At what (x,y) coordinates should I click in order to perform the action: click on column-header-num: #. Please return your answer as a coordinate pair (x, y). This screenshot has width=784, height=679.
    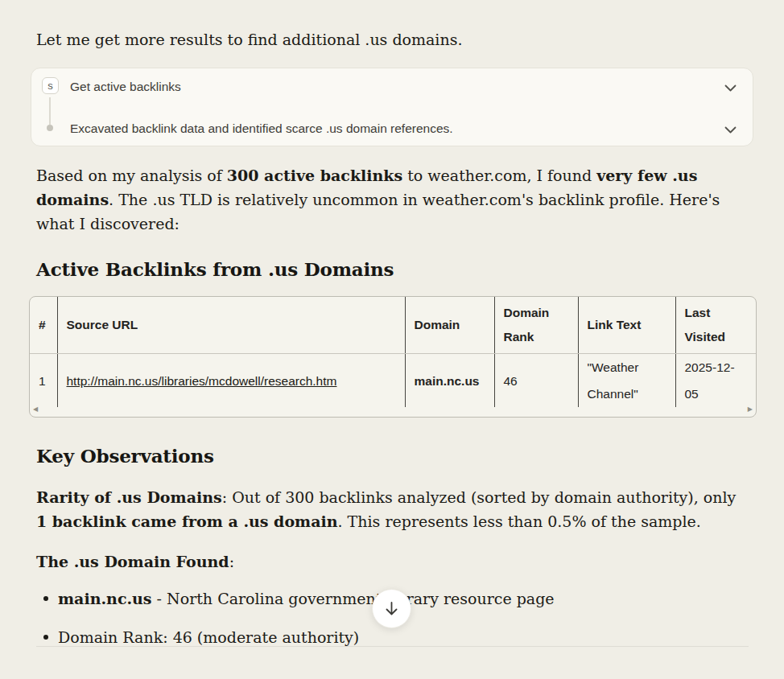
    Looking at the image, I should click on (43, 325).